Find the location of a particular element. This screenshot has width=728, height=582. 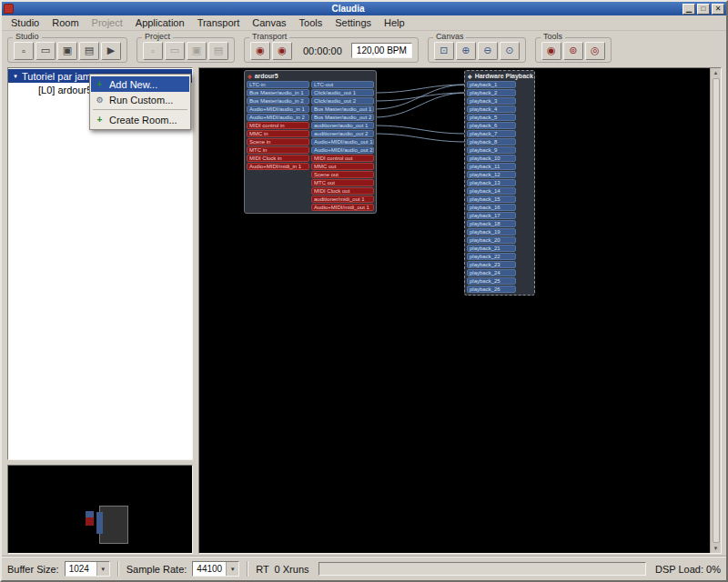

render-tool-button: ⊚ is located at coordinates (573, 51).